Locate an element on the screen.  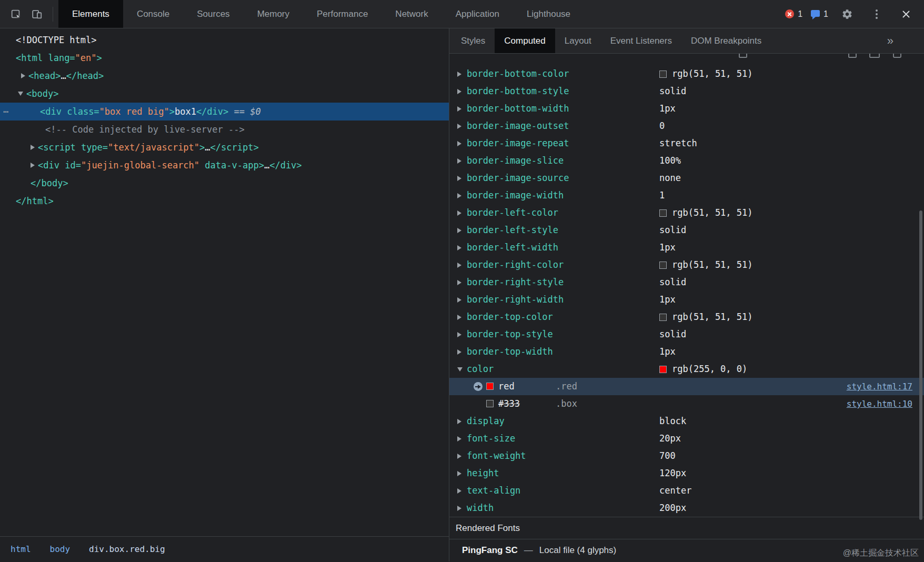
computed-property-row: border-image-sourcenone is located at coordinates (687, 178).